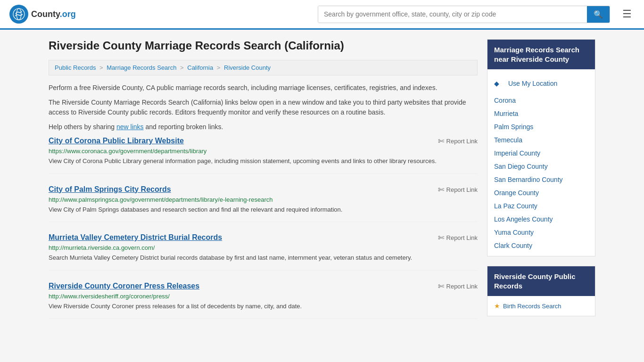 This screenshot has width=644, height=362. I want to click on sidebar-link: Temecula, so click(541, 140).